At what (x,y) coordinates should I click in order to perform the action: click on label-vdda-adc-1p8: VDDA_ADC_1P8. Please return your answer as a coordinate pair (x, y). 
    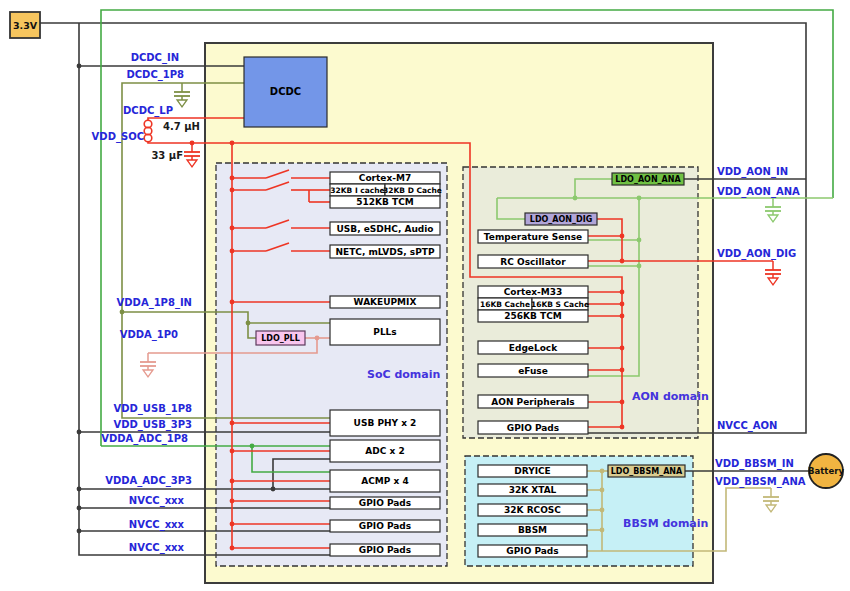
    Looking at the image, I should click on (144, 439).